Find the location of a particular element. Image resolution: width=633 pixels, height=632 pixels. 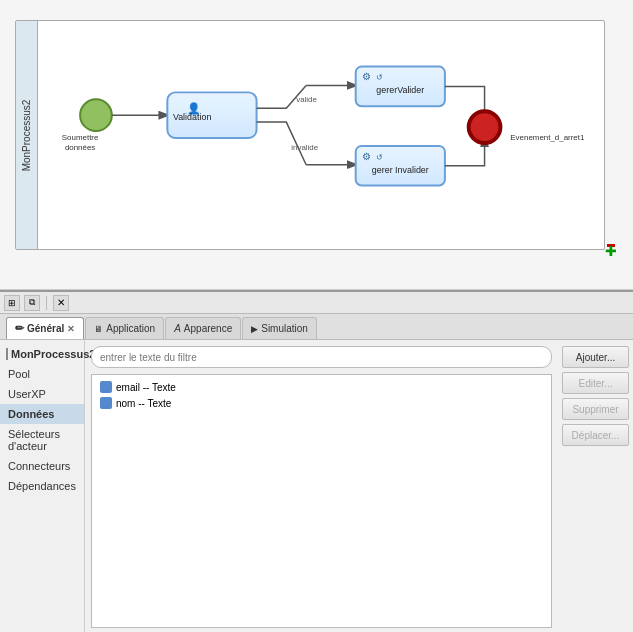

close-panel-button: ✕ is located at coordinates (61, 303).